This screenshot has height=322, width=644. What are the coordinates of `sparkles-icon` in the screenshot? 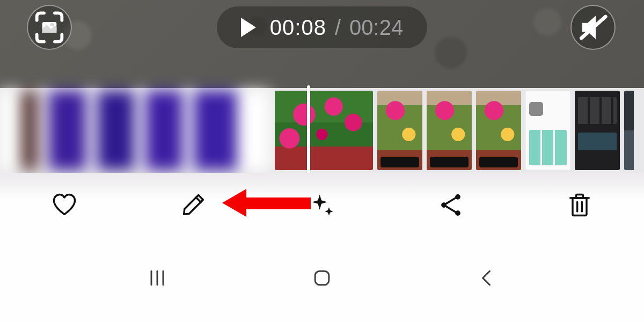 It's located at (322, 205).